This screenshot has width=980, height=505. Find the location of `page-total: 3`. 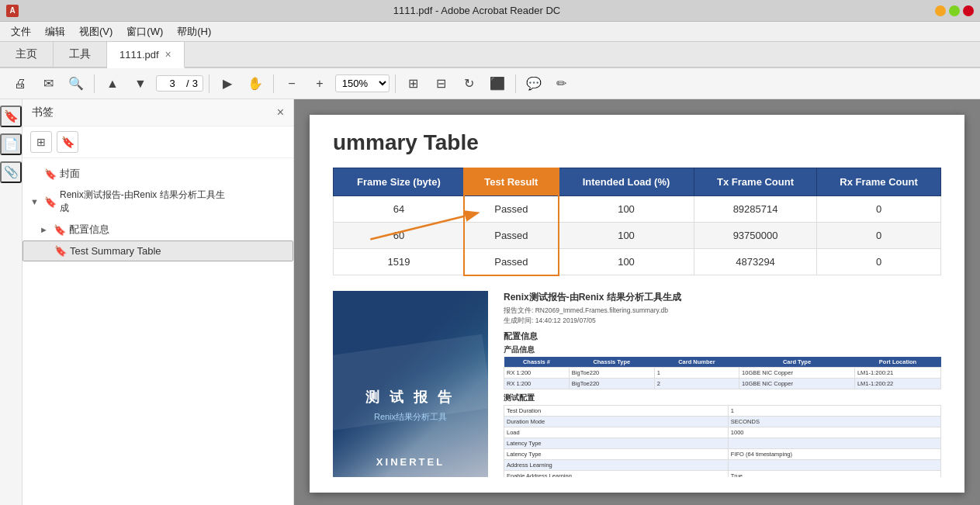

page-total: 3 is located at coordinates (196, 84).